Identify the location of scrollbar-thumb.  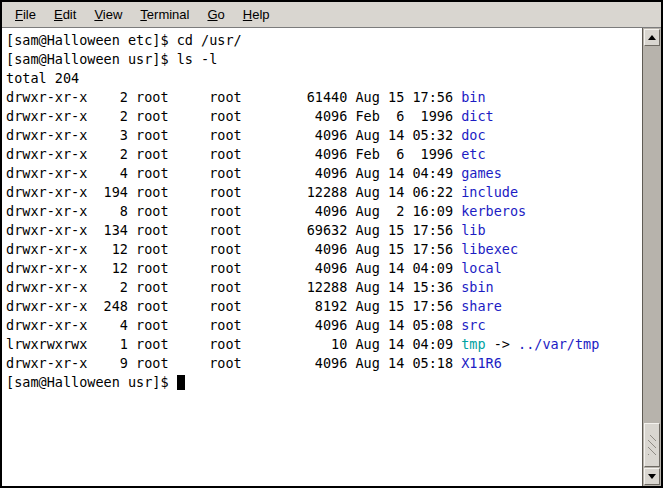
(652, 445).